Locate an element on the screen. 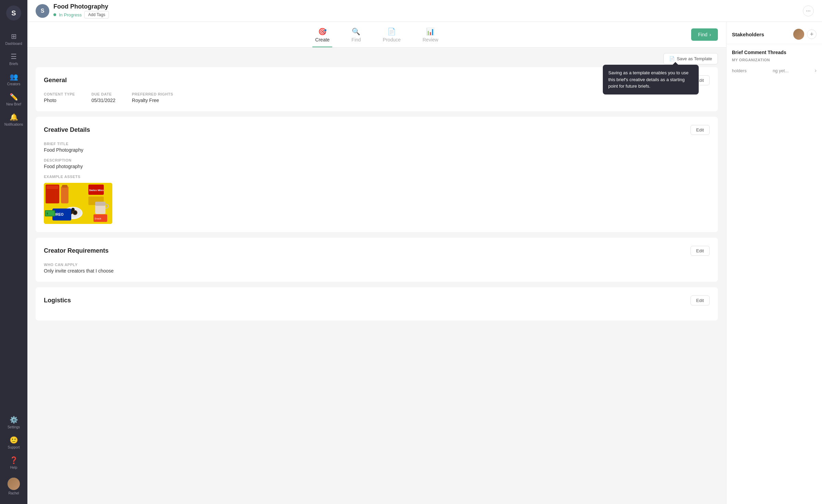  stakeholders-text: holders is located at coordinates (739, 71).